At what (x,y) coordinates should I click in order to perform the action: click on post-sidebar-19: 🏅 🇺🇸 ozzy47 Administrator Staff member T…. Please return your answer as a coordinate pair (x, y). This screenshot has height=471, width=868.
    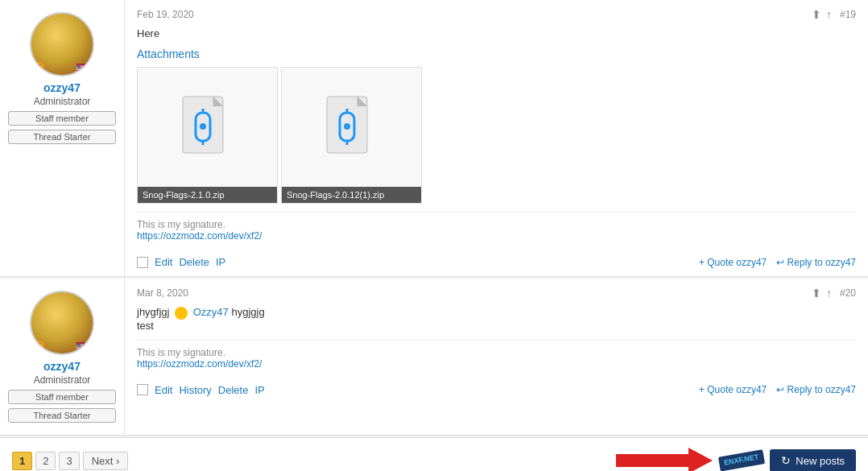
    Looking at the image, I should click on (63, 138).